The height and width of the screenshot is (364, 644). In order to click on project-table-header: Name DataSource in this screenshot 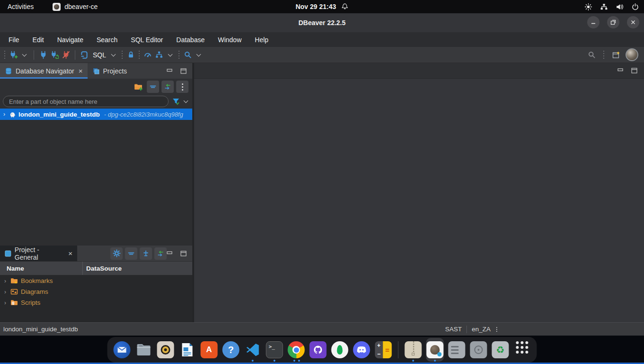, I will do `click(96, 268)`.